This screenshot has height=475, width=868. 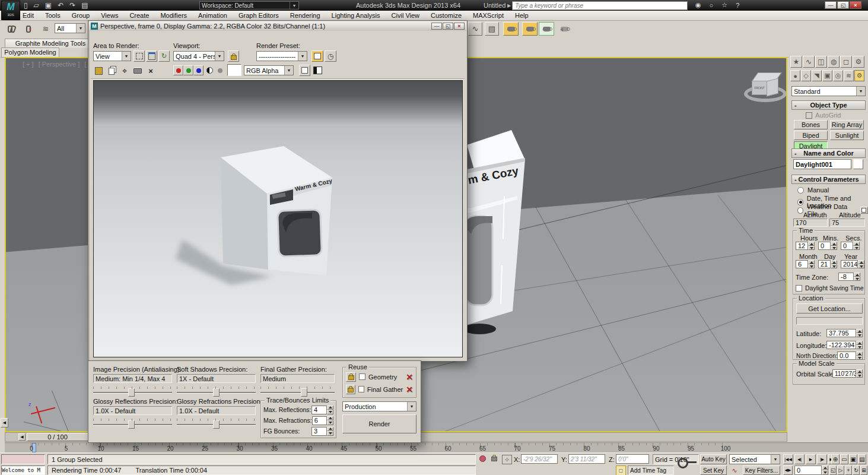 What do you see at coordinates (828, 179) in the screenshot?
I see `control-params-rollout-header: -Control Parameters` at bounding box center [828, 179].